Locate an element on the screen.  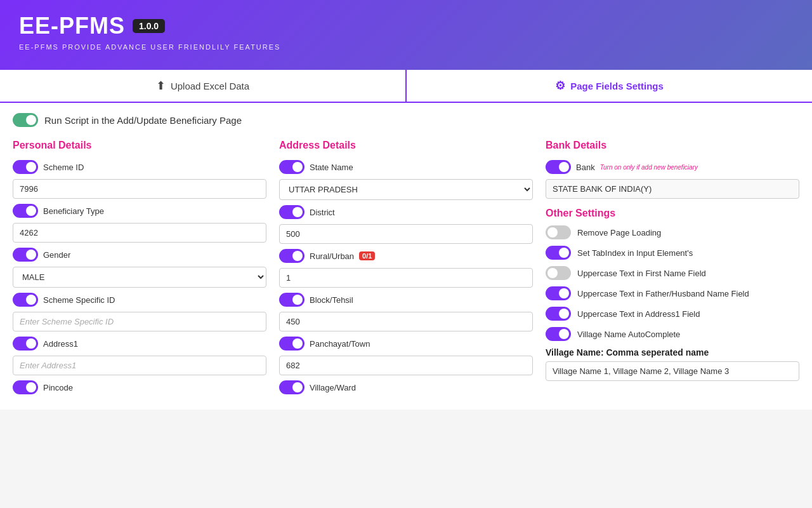
state-name-select: UTTAR PRADESH BIHAR DELHI MADHYA PRADESH is located at coordinates (406, 189).